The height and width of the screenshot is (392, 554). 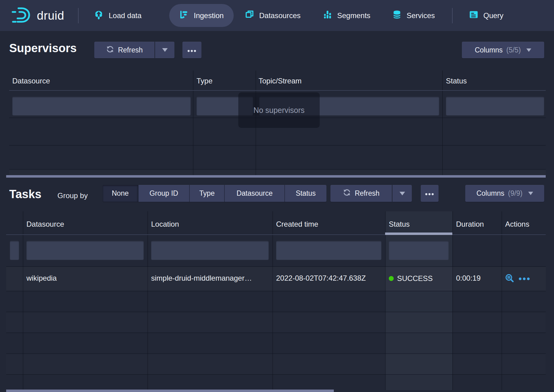 I want to click on column-header-topic-stream: Topic/Stream, so click(x=280, y=81).